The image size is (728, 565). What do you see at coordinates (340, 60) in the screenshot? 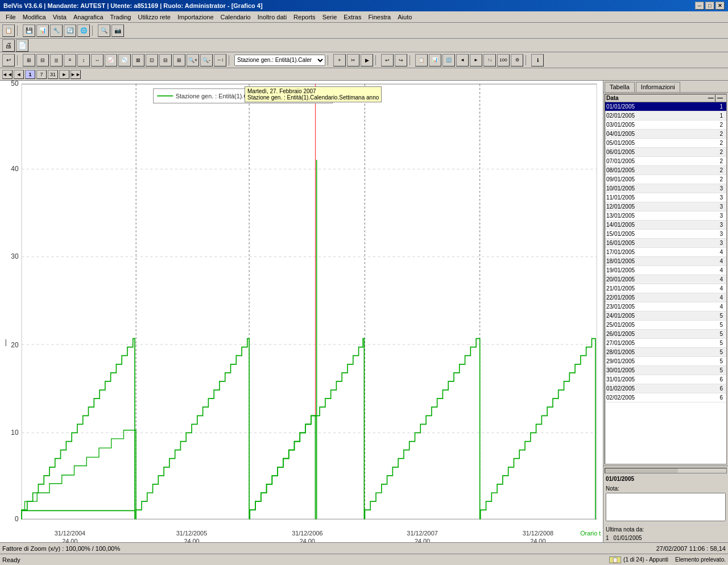
I see `ct-btn-n: +` at bounding box center [340, 60].